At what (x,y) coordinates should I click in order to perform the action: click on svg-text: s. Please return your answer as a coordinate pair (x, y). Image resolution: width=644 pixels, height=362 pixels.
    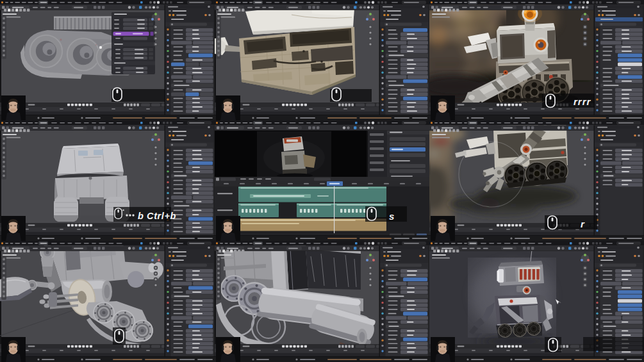
    Looking at the image, I should click on (392, 217).